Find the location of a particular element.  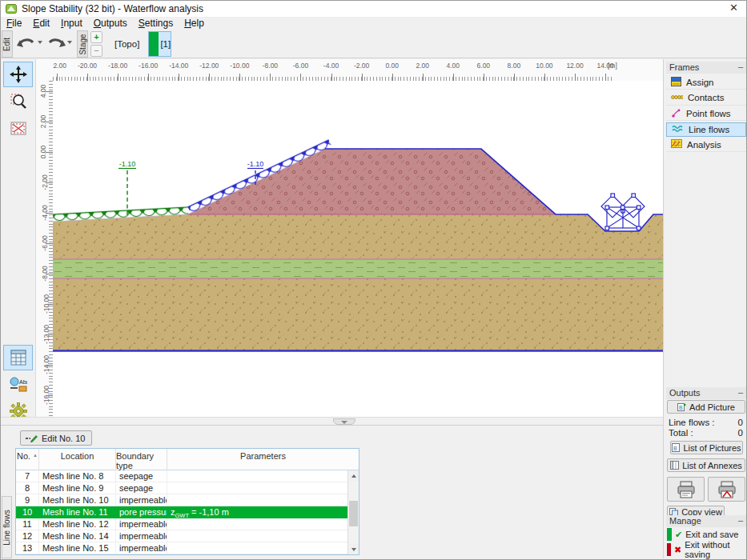

menu-file: File is located at coordinates (14, 23).